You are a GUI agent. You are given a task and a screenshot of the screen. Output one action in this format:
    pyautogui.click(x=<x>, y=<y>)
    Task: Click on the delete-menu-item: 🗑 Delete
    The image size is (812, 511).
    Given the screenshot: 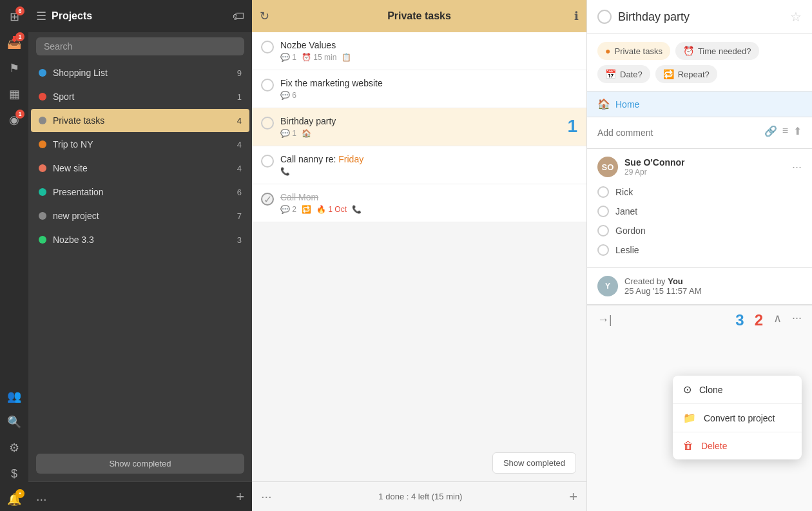 What is the action you would take?
    pyautogui.click(x=737, y=446)
    